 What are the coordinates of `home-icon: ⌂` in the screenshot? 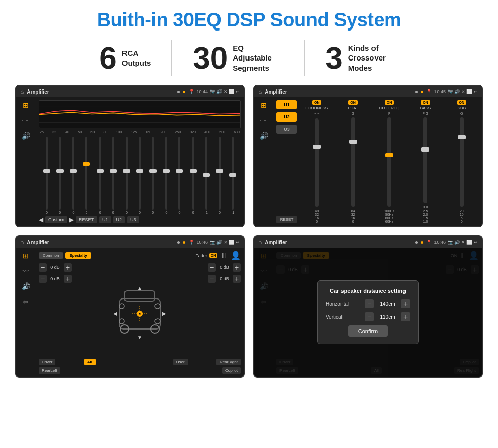 It's located at (22, 92).